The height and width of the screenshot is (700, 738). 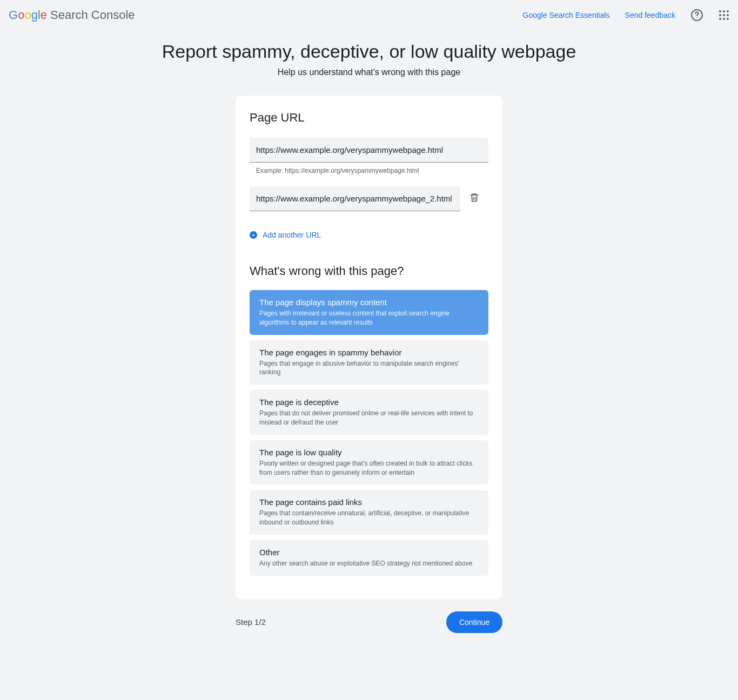 What do you see at coordinates (369, 15) in the screenshot?
I see `app-header: Google Search Console Google Search Esse…` at bounding box center [369, 15].